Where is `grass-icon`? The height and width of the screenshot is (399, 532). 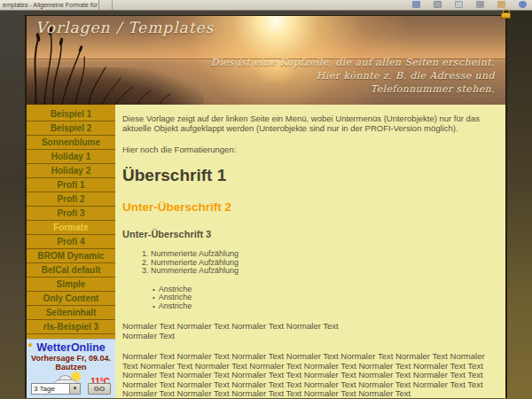
grass-icon is located at coordinates (115, 65).